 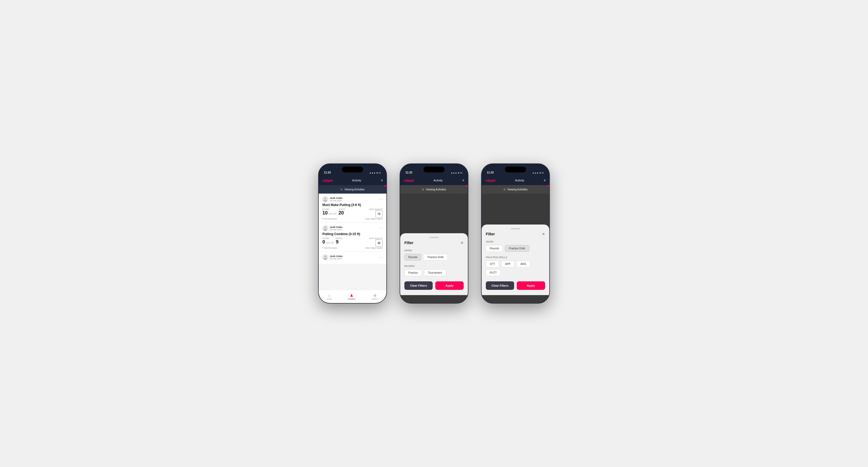 What do you see at coordinates (462, 173) in the screenshot?
I see `battery-icon-2: 51` at bounding box center [462, 173].